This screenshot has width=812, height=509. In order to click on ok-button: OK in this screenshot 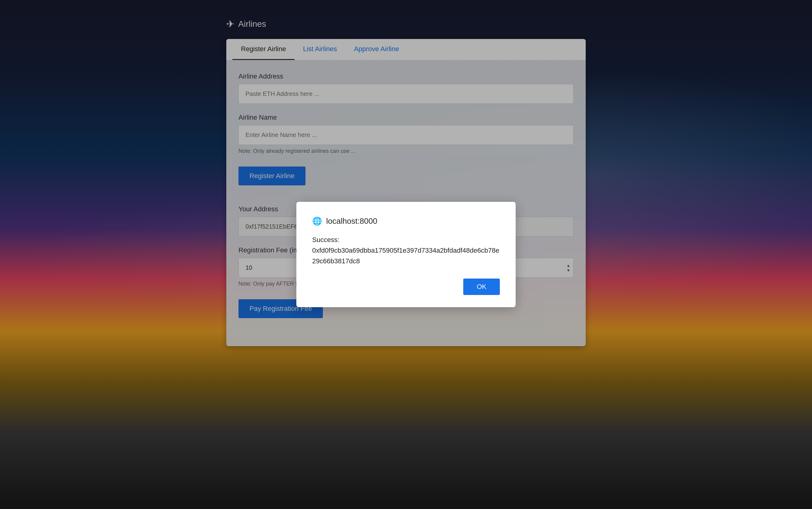, I will do `click(482, 287)`.